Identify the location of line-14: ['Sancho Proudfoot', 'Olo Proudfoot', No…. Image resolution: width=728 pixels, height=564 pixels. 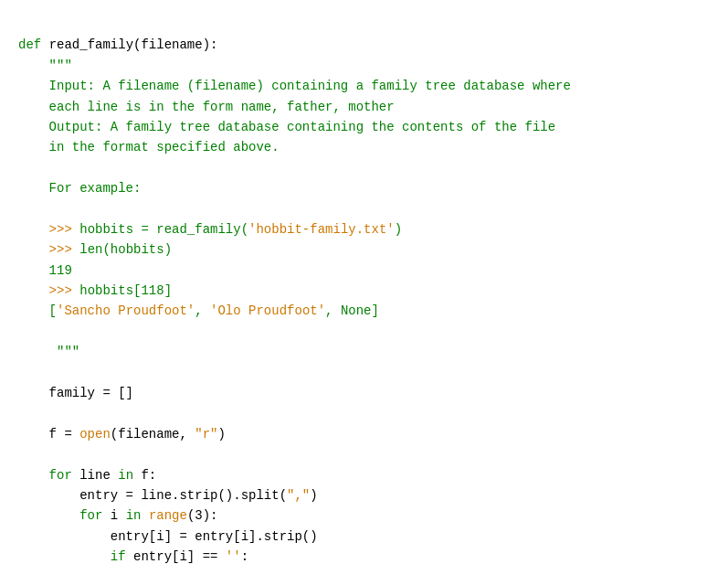
(199, 311).